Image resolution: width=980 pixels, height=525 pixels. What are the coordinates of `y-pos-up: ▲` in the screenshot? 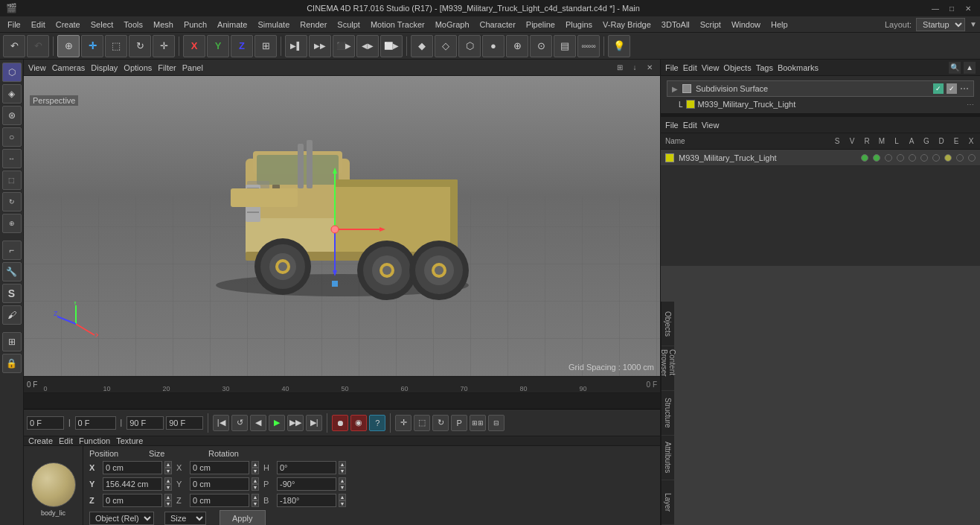 It's located at (168, 481).